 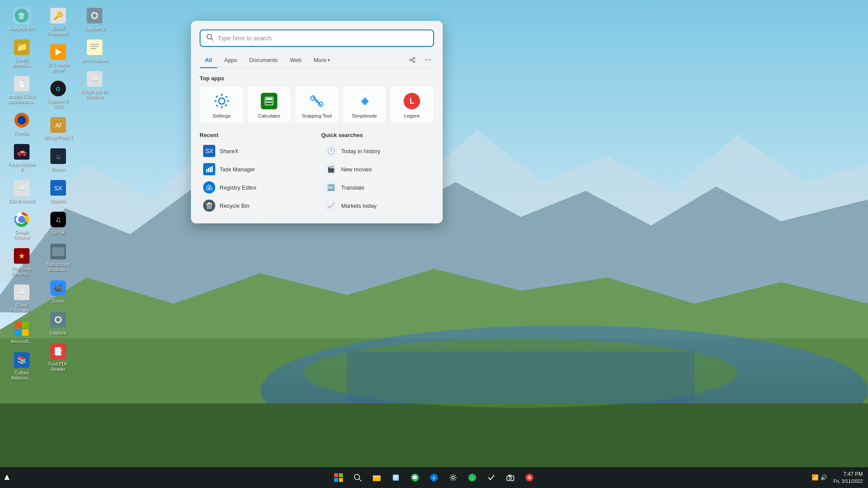 I want to click on taskbar-clock: 7:47 PM Fri, 3/11/2022, so click(x=848, y=478).